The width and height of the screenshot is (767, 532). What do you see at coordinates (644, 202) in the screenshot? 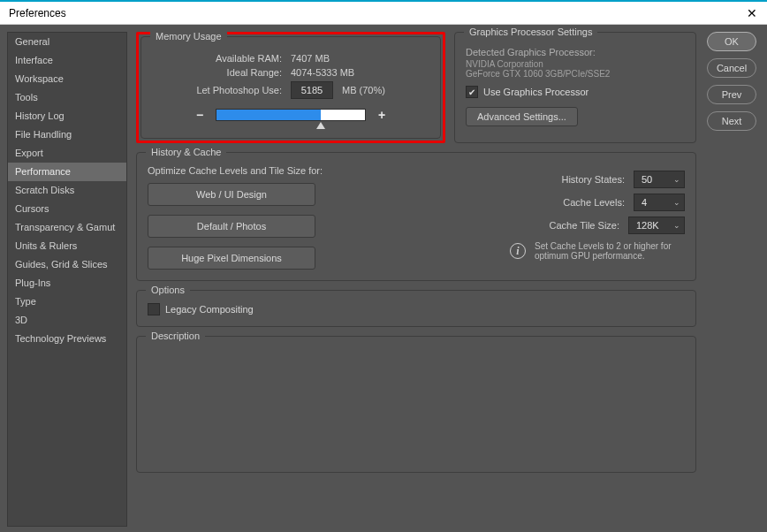
I see `cache-levels-value: 4` at bounding box center [644, 202].